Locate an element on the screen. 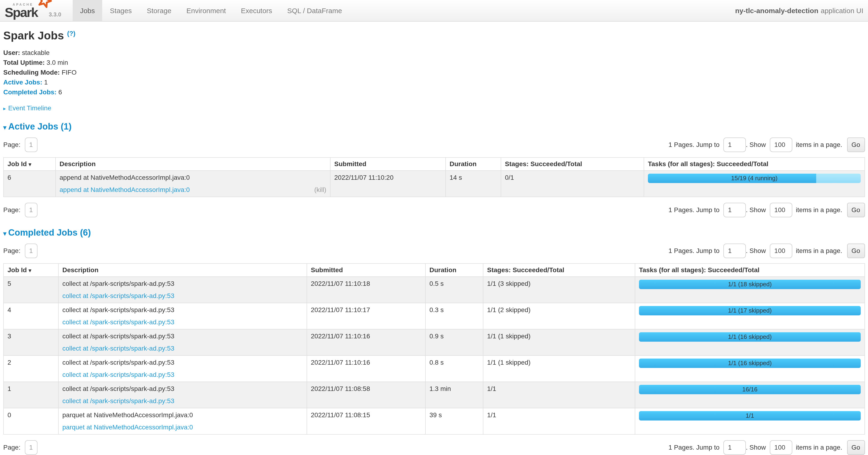  caret-right-icon: ▸ is located at coordinates (5, 109).